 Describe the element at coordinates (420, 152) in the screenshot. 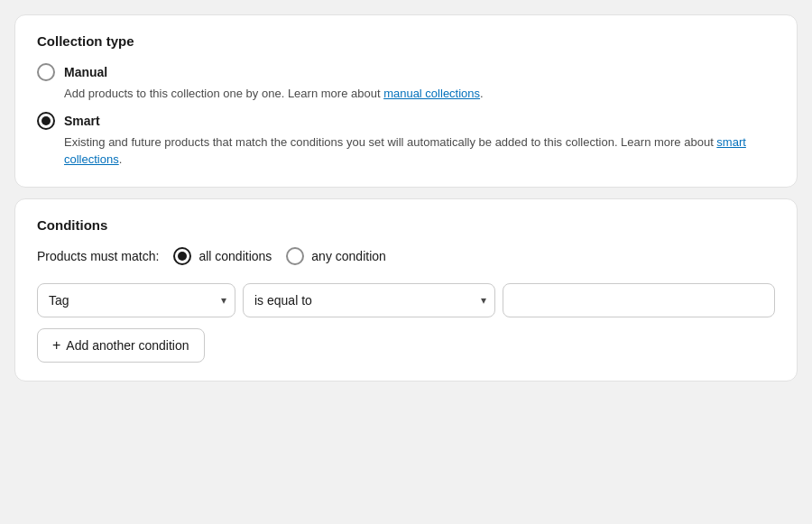

I see `smart-radio-description: Existing and future products that match …` at that location.